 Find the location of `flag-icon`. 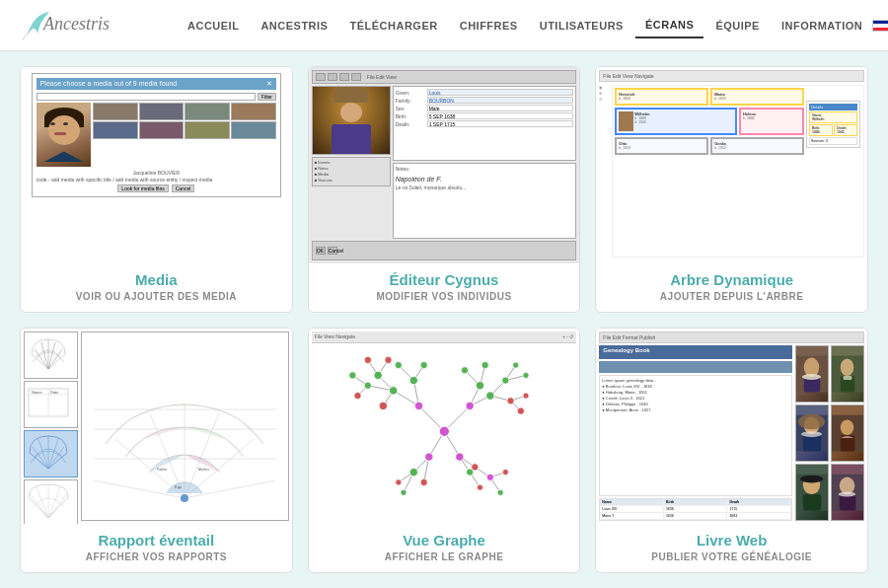

flag-icon is located at coordinates (880, 26).